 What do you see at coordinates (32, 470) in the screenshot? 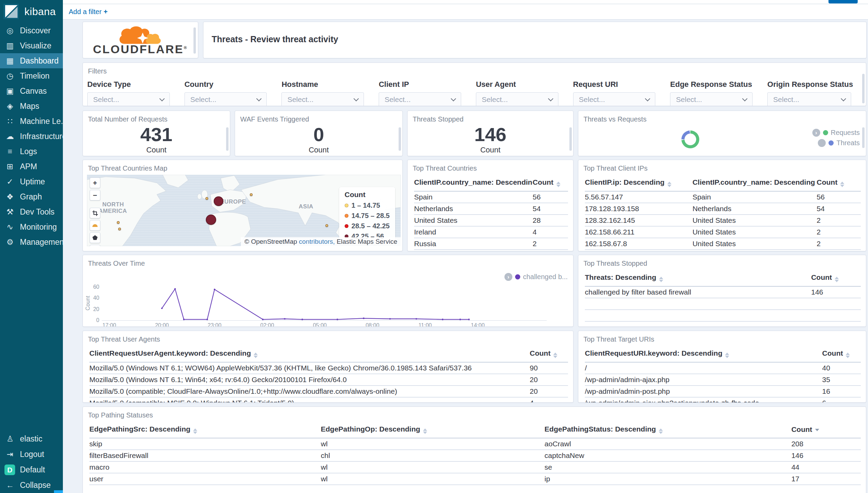
I see `sidebar-item-space-default: D Default` at bounding box center [32, 470].